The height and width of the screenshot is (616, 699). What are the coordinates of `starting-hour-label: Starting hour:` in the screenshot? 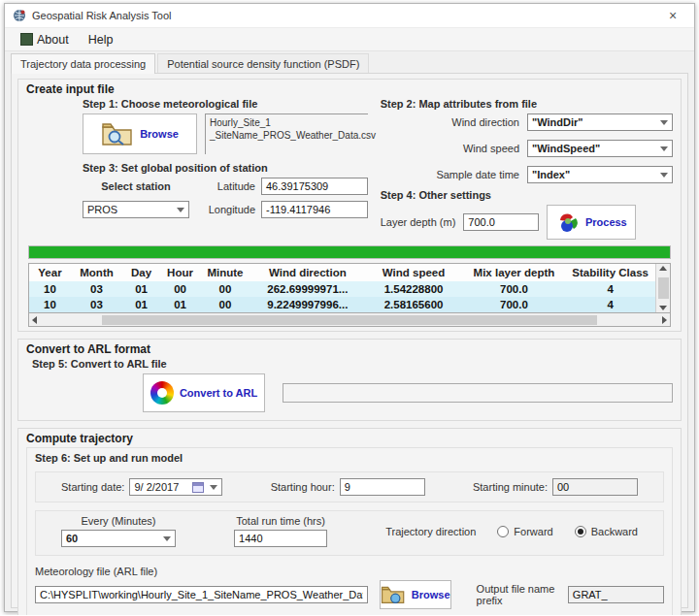 It's located at (303, 487).